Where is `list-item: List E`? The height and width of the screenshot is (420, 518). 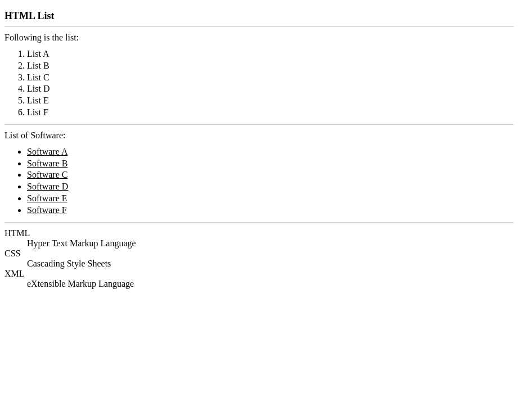 list-item: List E is located at coordinates (270, 101).